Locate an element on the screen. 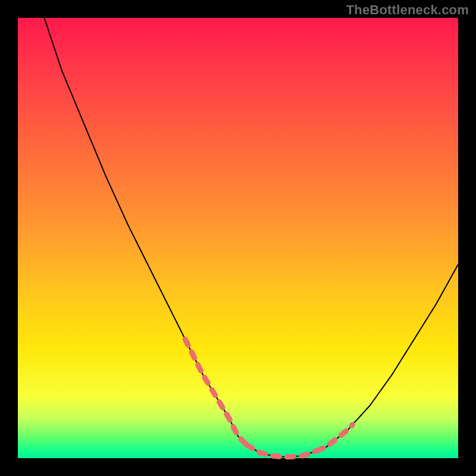 This screenshot has width=476, height=476. highlight-dash-group is located at coordinates (269, 398).